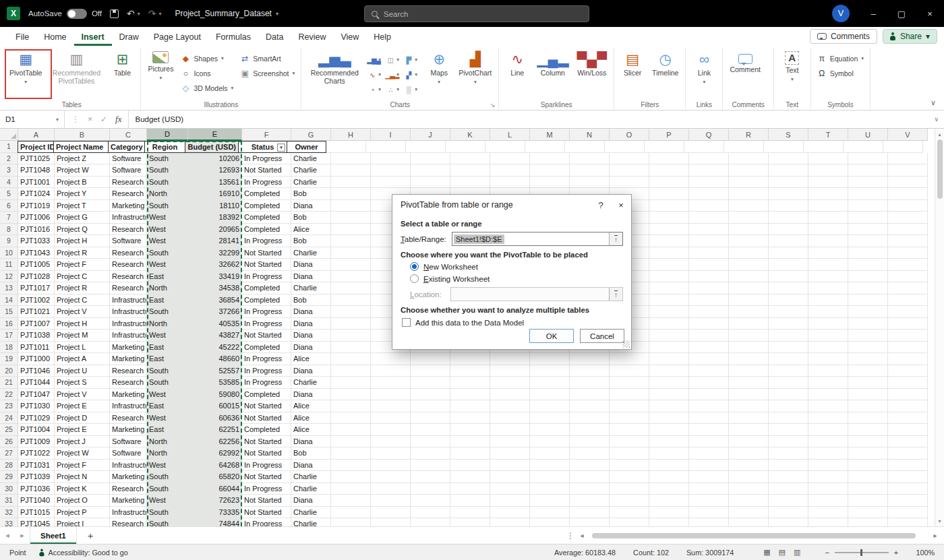 The height and width of the screenshot is (560, 944). Describe the element at coordinates (828, 135) in the screenshot. I see `column-header-T: T` at that location.